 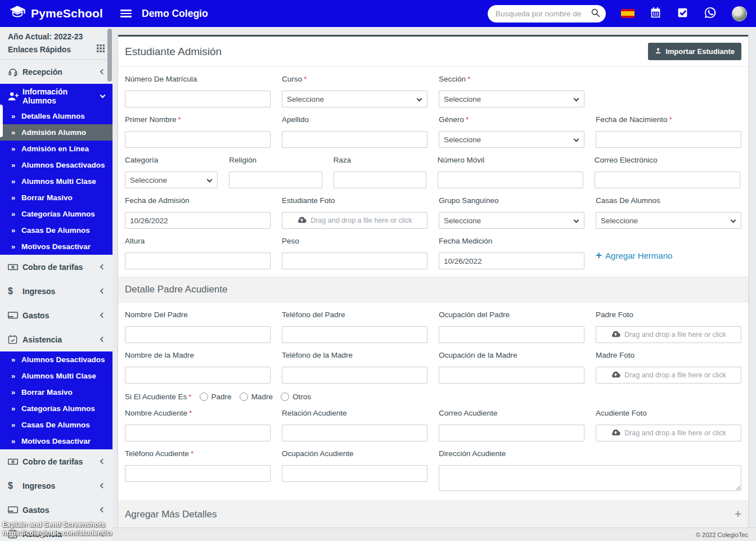 I want to click on padre-foto-dropzone: Drag and drop a file here or click, so click(x=668, y=335).